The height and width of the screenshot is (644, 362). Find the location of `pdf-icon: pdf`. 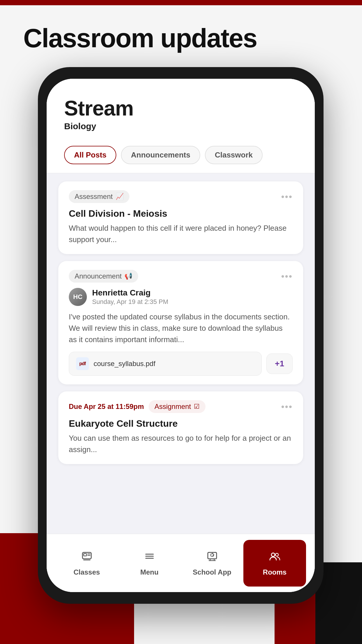

pdf-icon: pdf is located at coordinates (82, 364).